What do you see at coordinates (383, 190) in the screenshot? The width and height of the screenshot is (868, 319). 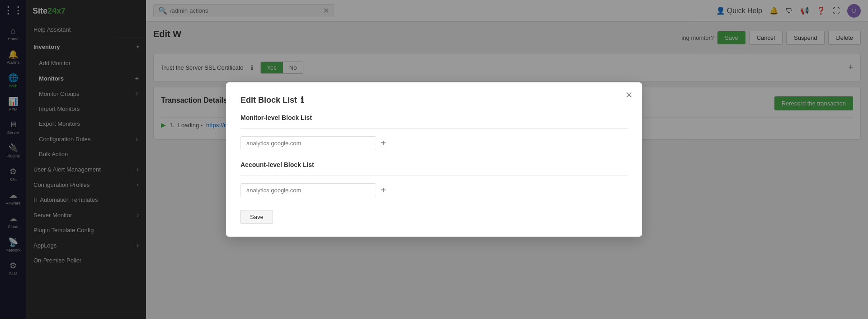 I see `account-level-plus-button: +` at bounding box center [383, 190].